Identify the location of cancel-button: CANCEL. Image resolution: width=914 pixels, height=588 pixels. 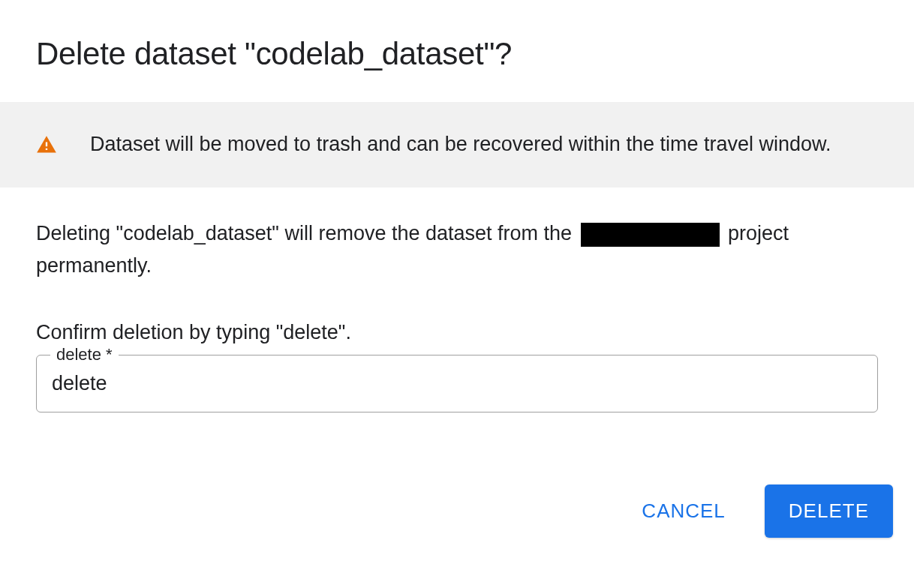
(683, 512).